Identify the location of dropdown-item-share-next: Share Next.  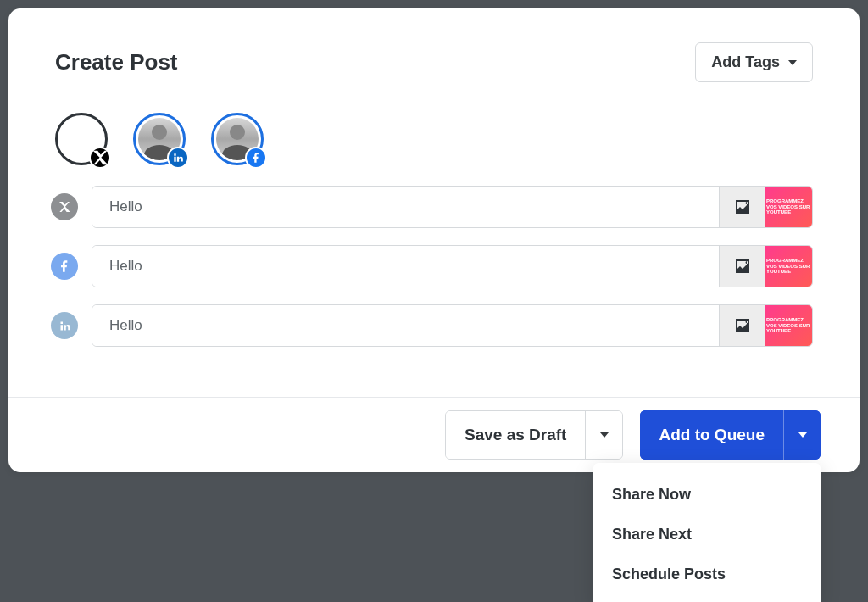
(707, 534).